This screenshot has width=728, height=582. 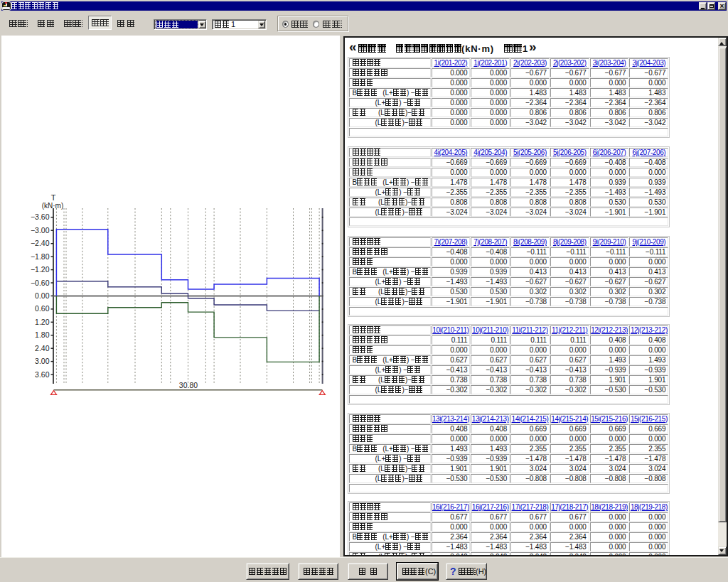 What do you see at coordinates (43, 335) in the screenshot?
I see `svg-text: 1.80` at bounding box center [43, 335].